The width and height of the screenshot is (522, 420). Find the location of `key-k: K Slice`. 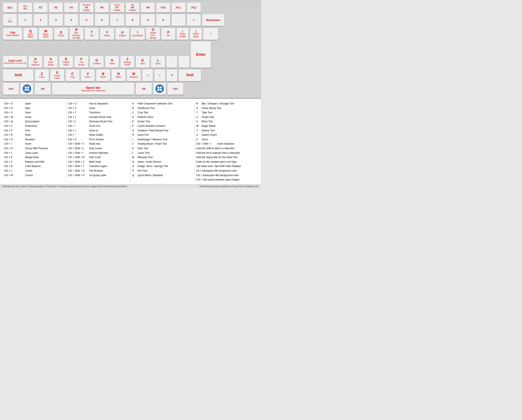

key-k: K Slice is located at coordinates (143, 62).